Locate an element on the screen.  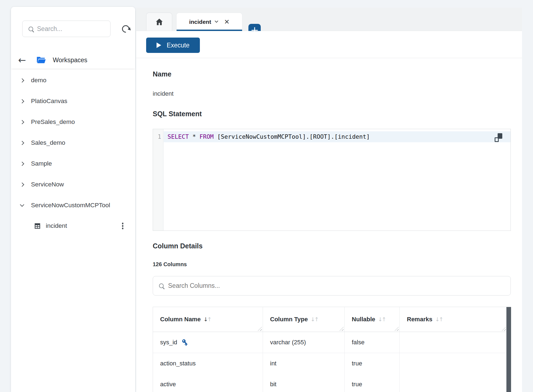
column-details-heading: Column Details is located at coordinates (178, 246).